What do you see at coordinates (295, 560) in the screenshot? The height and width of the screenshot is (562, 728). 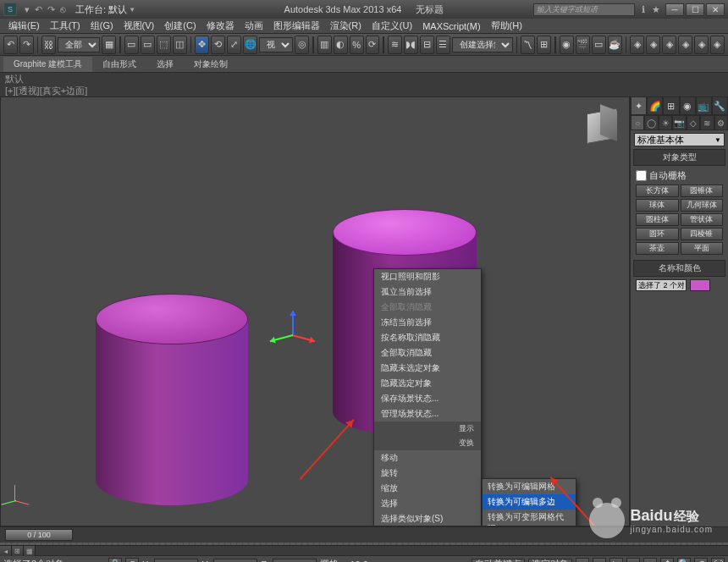 I see `coord-z` at bounding box center [295, 560].